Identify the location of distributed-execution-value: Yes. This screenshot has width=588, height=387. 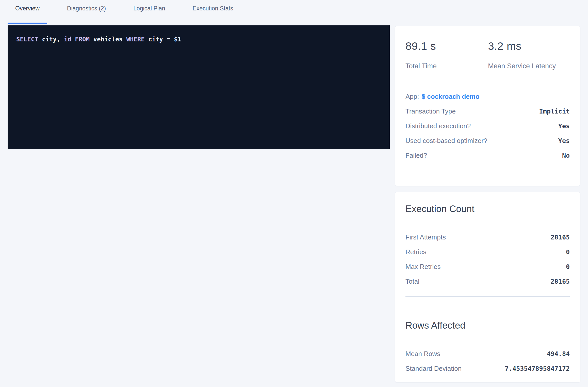
(564, 126).